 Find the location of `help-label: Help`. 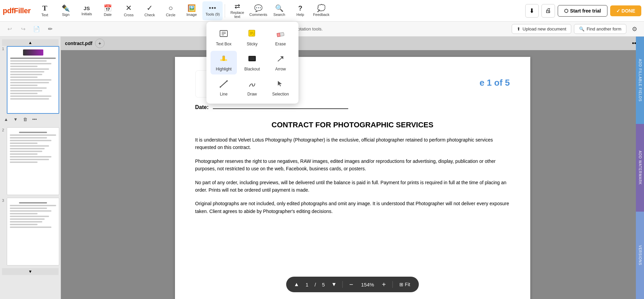

help-label: Help is located at coordinates (301, 15).